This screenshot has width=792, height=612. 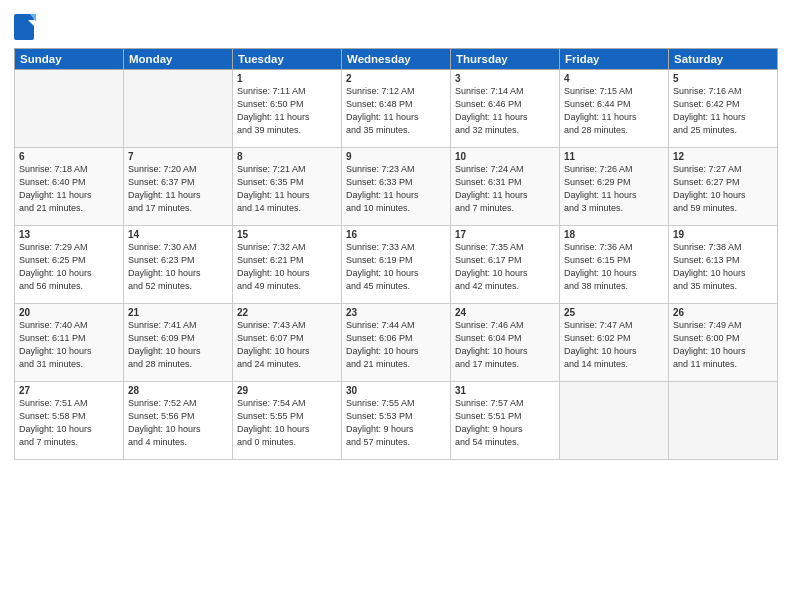 I want to click on day-info: Sunrise: 7:41 AM Sunset: 6:09 PM Dayligh…, so click(x=178, y=345).